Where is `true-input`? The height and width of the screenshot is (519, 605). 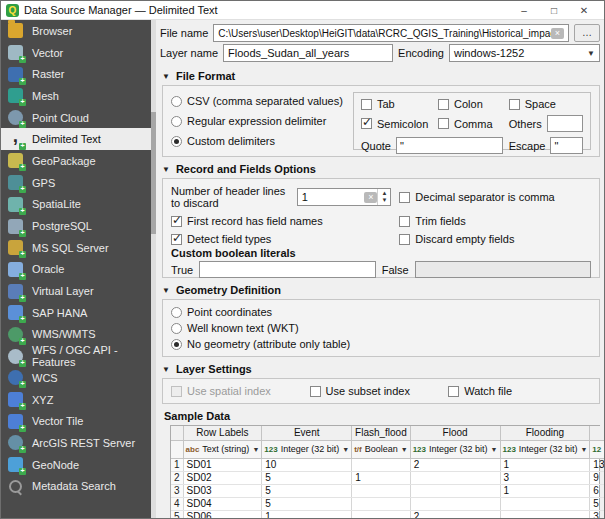 true-input is located at coordinates (287, 270).